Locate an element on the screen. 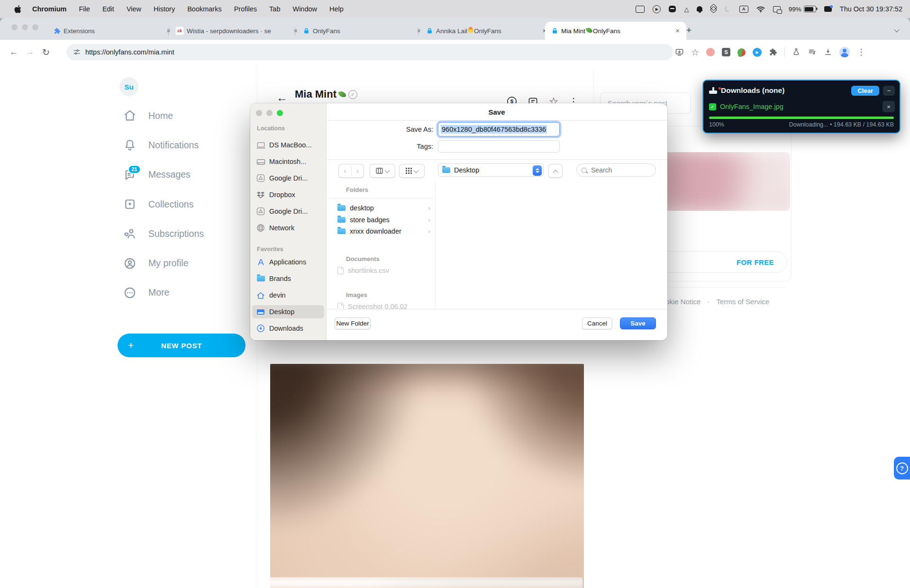  install-page-icon is located at coordinates (680, 52).